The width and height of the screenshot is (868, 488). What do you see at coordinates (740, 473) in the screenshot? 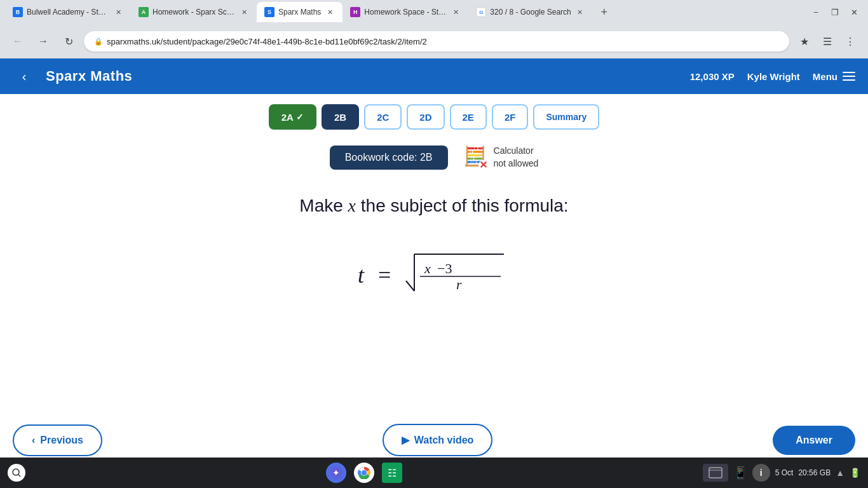
I see `taskbar-phone-icon: 📱` at bounding box center [740, 473].